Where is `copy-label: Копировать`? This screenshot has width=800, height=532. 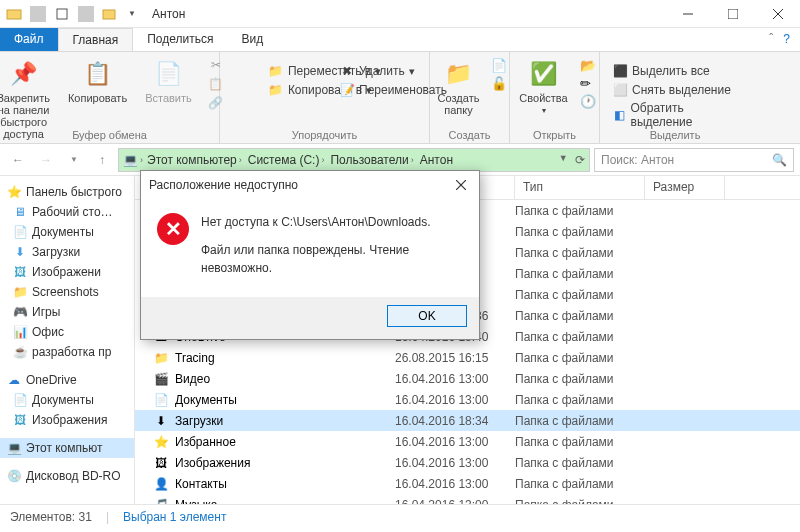 copy-label: Копировать is located at coordinates (98, 98).